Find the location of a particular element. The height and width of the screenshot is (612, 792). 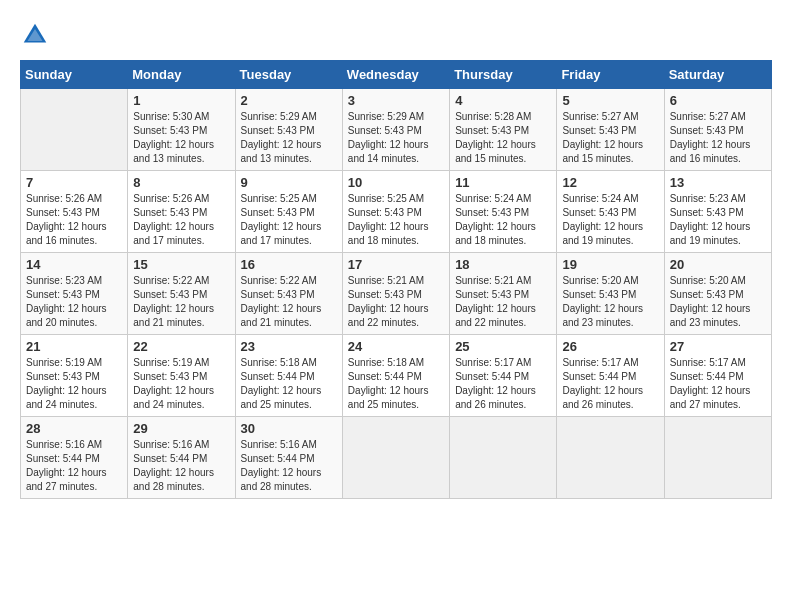

week-row-4: 21Sunrise: 5:19 AM Sunset: 5:43 PM Dayli… is located at coordinates (396, 376).